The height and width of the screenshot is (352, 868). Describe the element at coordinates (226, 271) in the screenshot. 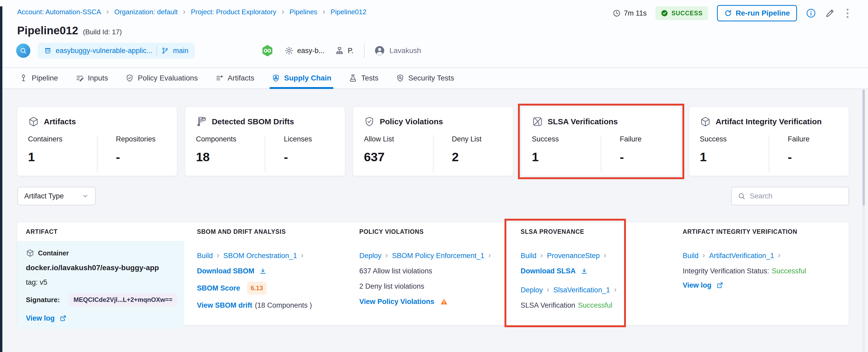

I see `download-sbom-link: Download SBOM` at that location.